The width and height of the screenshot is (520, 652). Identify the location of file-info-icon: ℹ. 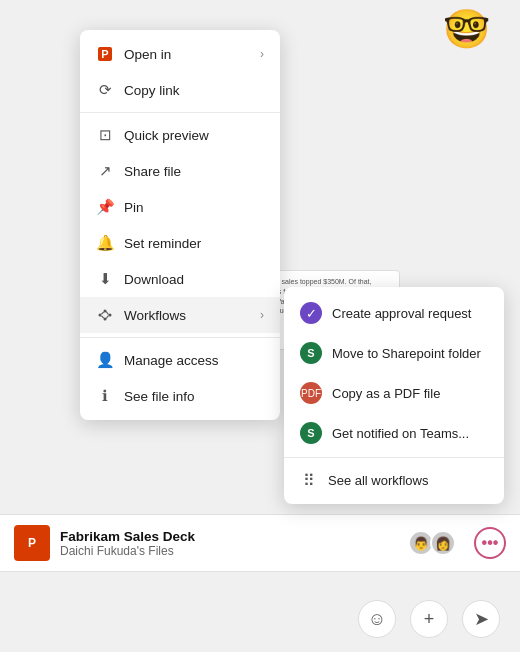
(105, 396).